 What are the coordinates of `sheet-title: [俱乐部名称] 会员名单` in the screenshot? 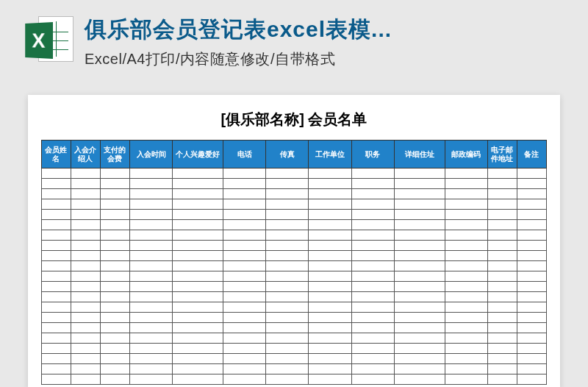 It's located at (294, 119).